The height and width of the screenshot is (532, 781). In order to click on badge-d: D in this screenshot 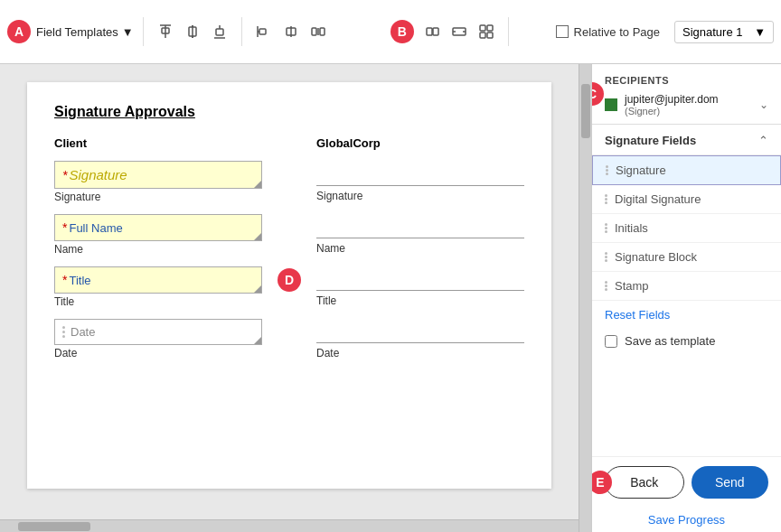, I will do `click(289, 280)`.